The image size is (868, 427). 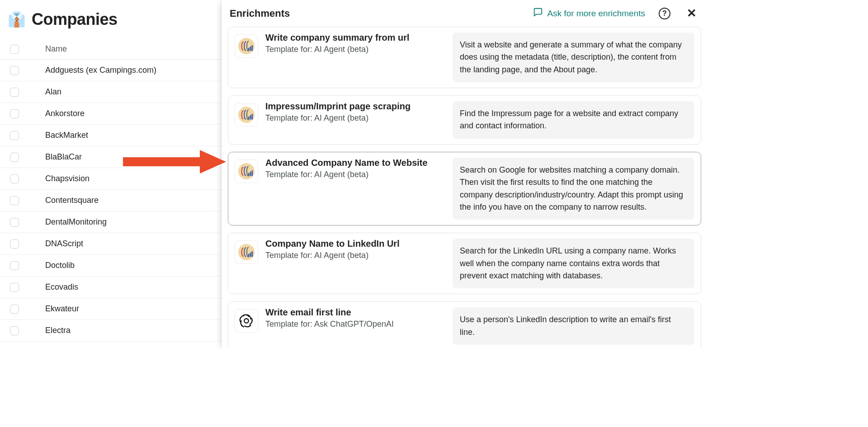 I want to click on table-row: DentalMonitoring, so click(x=110, y=222).